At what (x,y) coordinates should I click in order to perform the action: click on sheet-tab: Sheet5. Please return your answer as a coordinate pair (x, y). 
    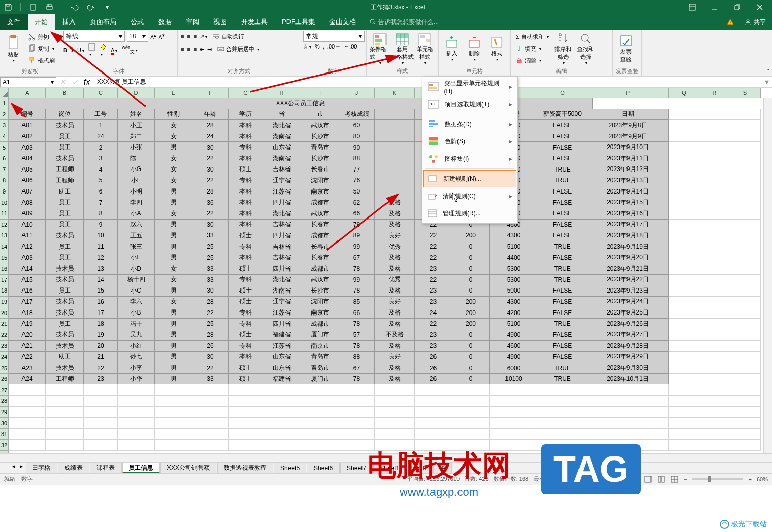
    Looking at the image, I should click on (290, 468).